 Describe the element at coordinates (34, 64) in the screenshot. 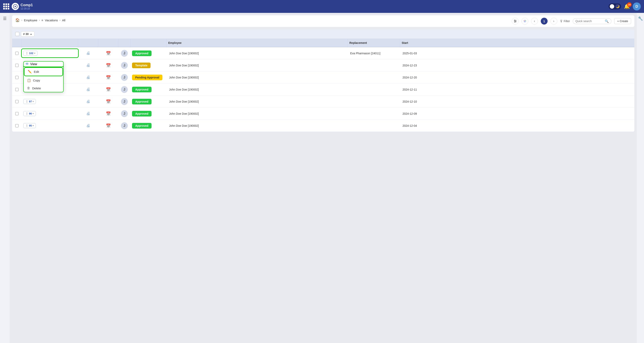

I see `view-label: View` at that location.